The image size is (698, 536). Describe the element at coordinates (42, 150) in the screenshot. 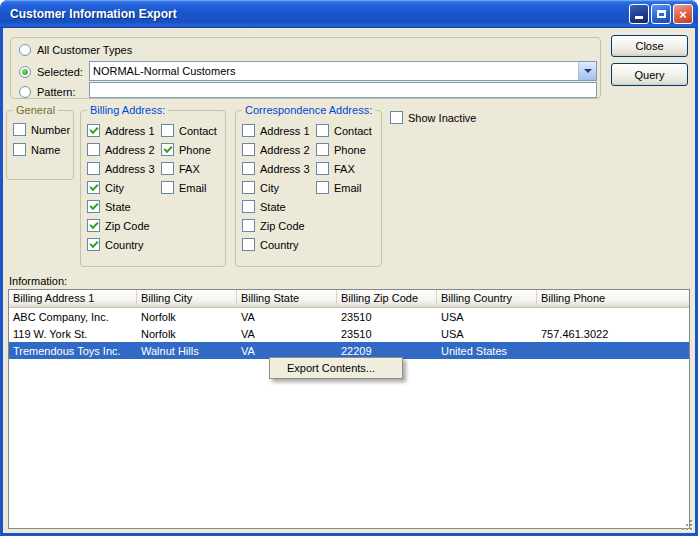

I see `checkbox-name: Name` at that location.